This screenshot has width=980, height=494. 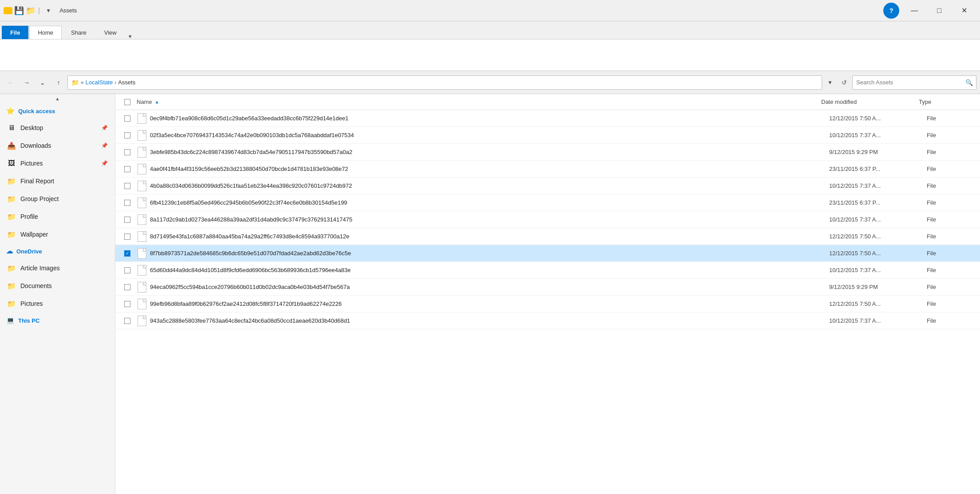 I want to click on tab-view: View, so click(x=110, y=32).